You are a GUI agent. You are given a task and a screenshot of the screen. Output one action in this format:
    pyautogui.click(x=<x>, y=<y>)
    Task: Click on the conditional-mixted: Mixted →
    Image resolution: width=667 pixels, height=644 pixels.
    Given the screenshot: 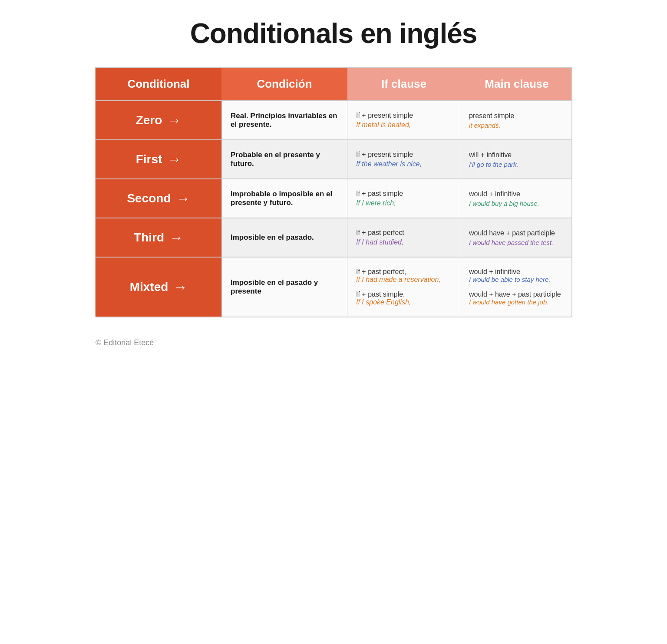 What is the action you would take?
    pyautogui.click(x=158, y=287)
    